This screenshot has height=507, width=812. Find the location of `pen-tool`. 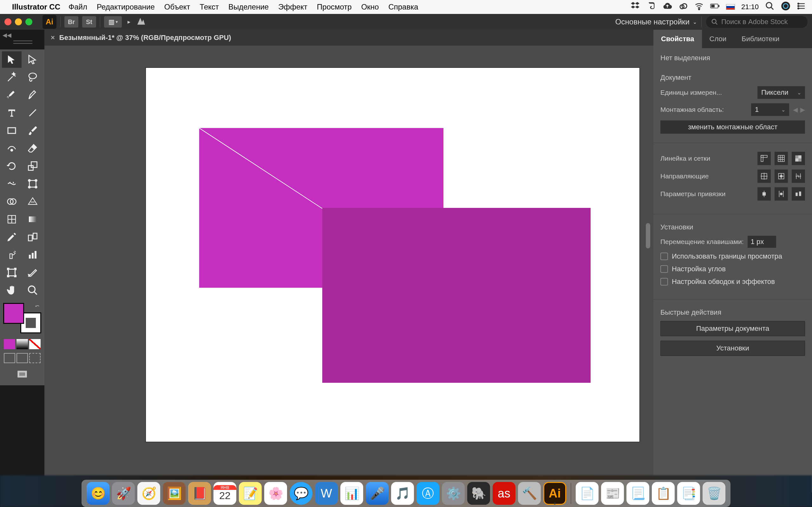

pen-tool is located at coordinates (12, 95).